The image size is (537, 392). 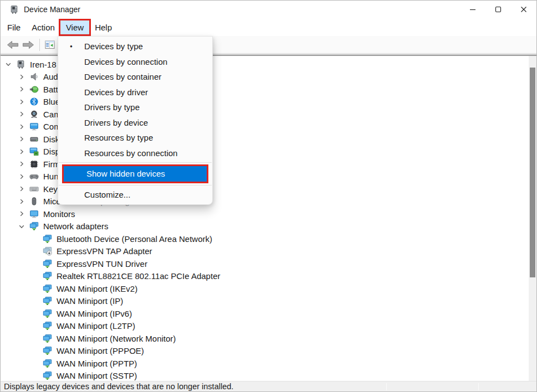 I want to click on menubar-item-help: Help, so click(x=103, y=28).